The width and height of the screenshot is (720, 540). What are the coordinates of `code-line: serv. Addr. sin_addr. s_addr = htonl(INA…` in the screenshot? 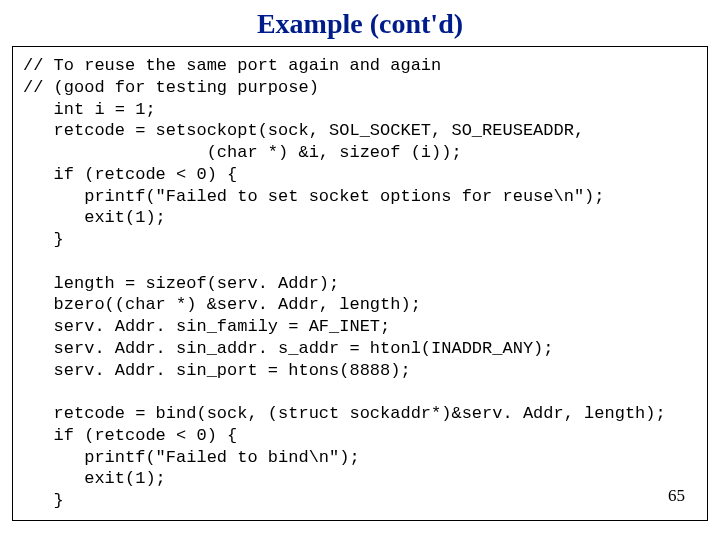 It's located at (288, 348).